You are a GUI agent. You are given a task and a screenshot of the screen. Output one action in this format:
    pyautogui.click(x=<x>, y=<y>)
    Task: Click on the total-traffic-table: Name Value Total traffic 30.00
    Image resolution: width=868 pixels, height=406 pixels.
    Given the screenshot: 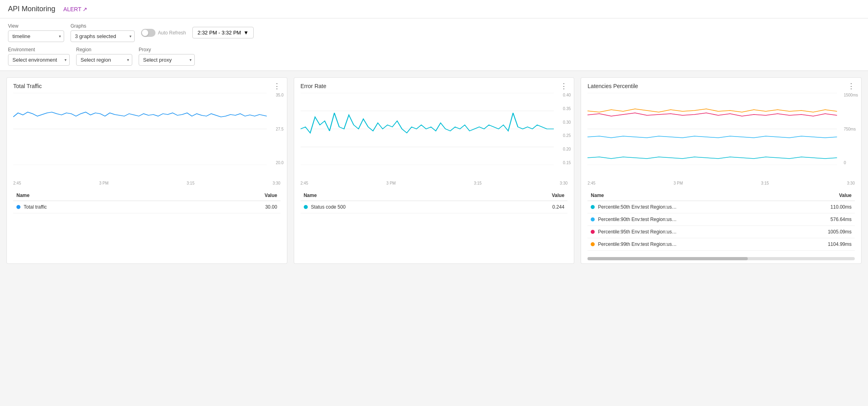 What is the action you would take?
    pyautogui.click(x=147, y=203)
    